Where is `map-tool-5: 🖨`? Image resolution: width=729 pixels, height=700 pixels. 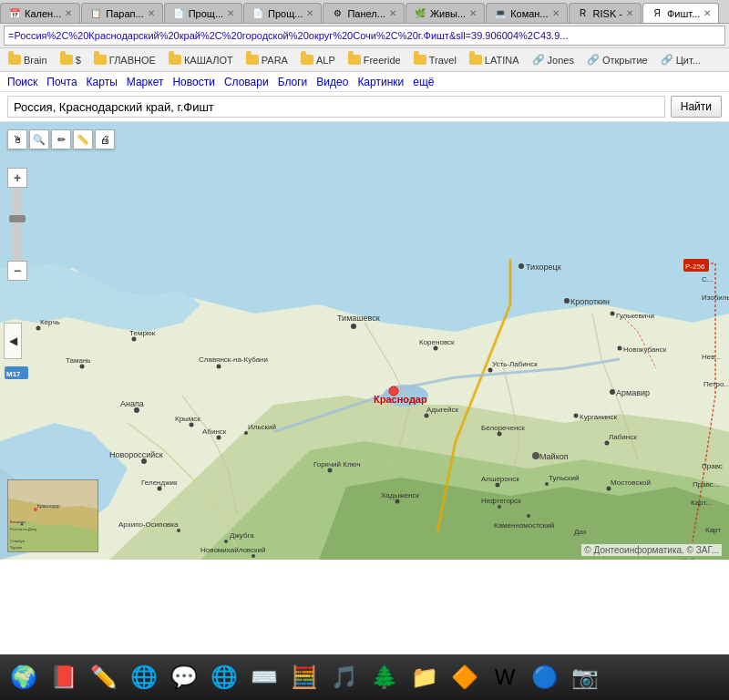
map-tool-5: 🖨 is located at coordinates (105, 139).